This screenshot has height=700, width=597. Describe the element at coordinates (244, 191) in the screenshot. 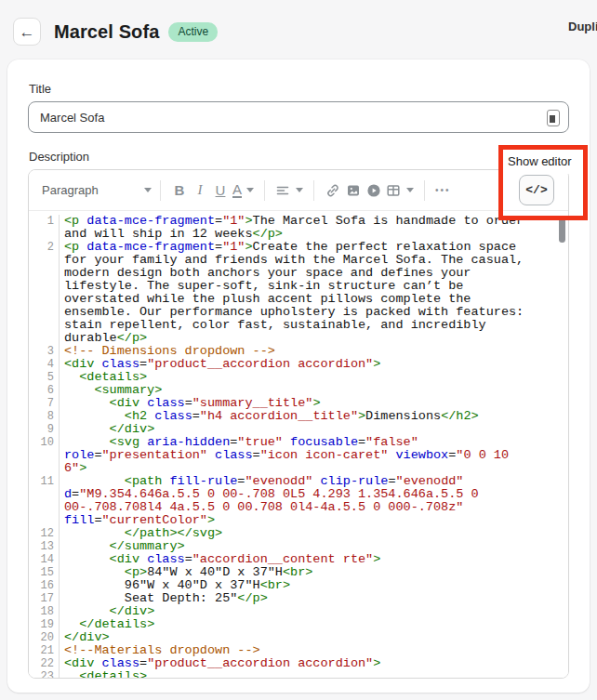

I see `text-color-button: A` at that location.